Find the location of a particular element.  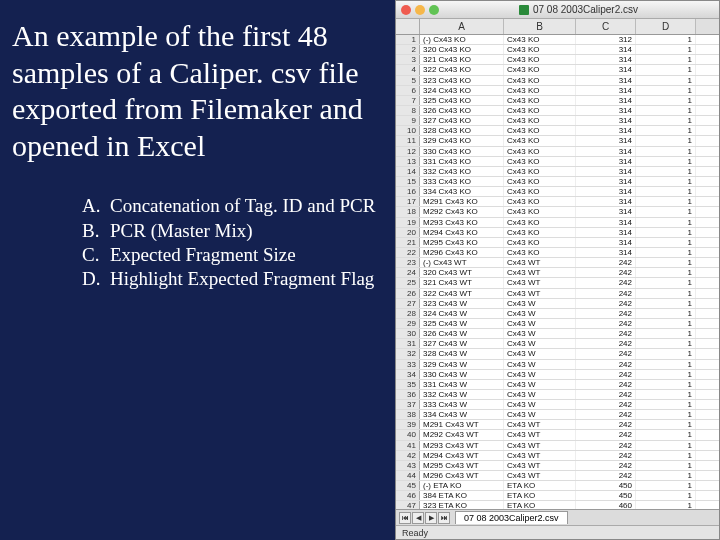

table-row: 43M295 Cx43 WTCx43 WT2421 is located at coordinates (558, 466).